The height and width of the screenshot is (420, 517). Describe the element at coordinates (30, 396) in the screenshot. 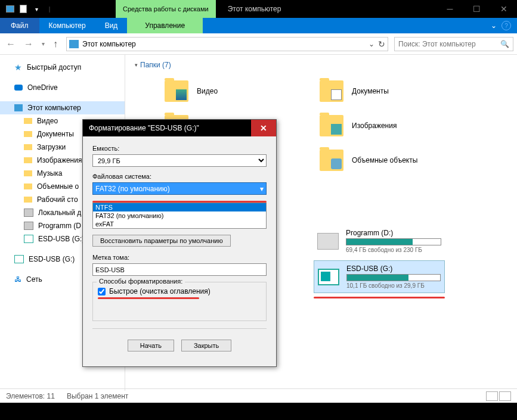

I see `item-count: Элементов: 11` at that location.